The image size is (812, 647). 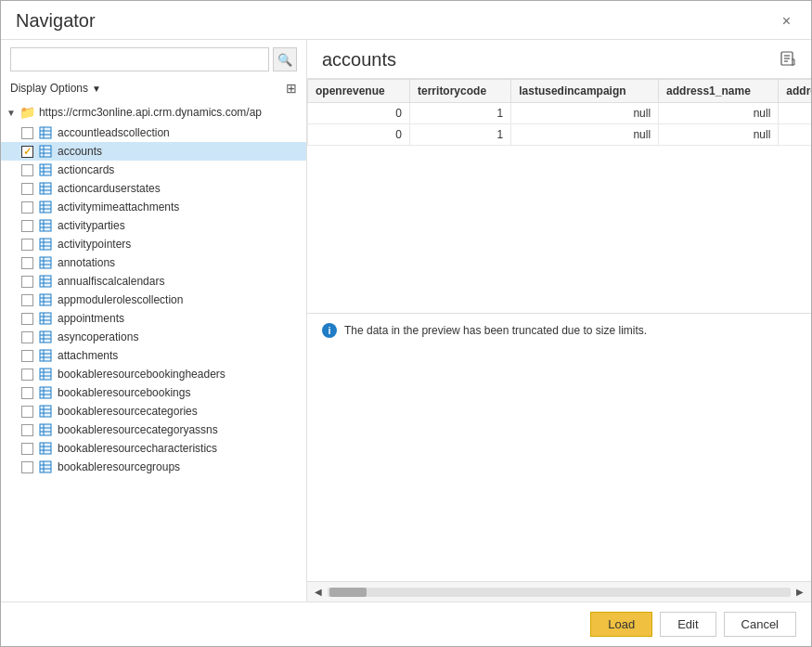 I want to click on list-item: actioncards, so click(x=154, y=170).